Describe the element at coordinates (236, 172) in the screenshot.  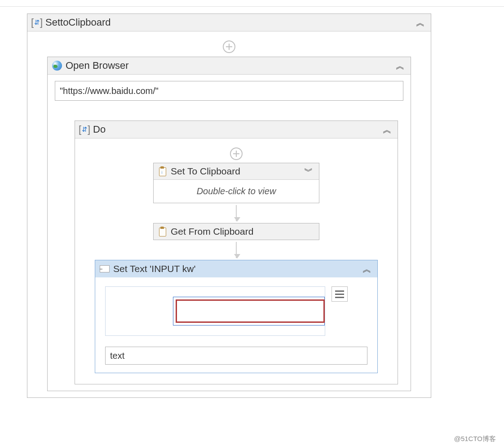
I see `set-to-clipboard-header: ↓ Set To Clipboard` at that location.